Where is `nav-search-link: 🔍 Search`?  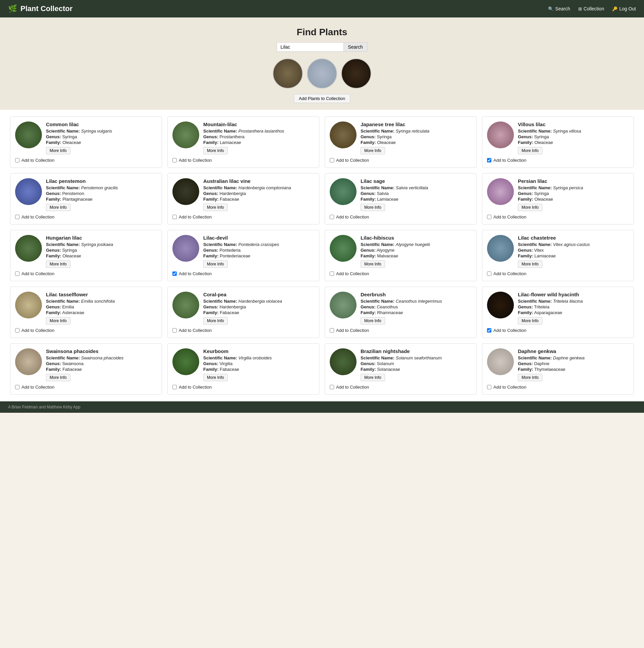
nav-search-link: 🔍 Search is located at coordinates (559, 9).